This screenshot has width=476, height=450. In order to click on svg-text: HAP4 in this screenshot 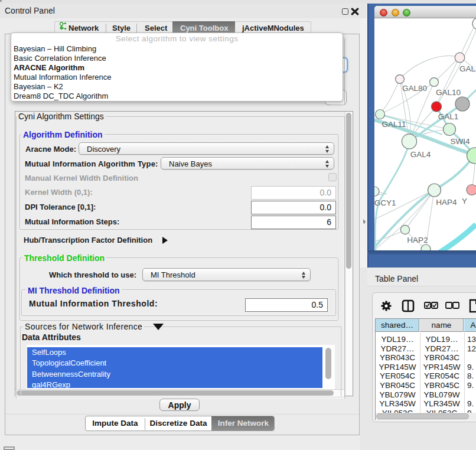, I will do `click(446, 202)`.